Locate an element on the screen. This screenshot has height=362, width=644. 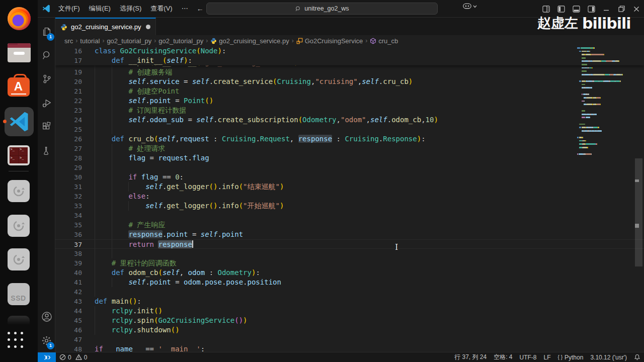
code-line-45: 45 rclpy.spin(Go2CruisingService()) is located at coordinates (350, 321).